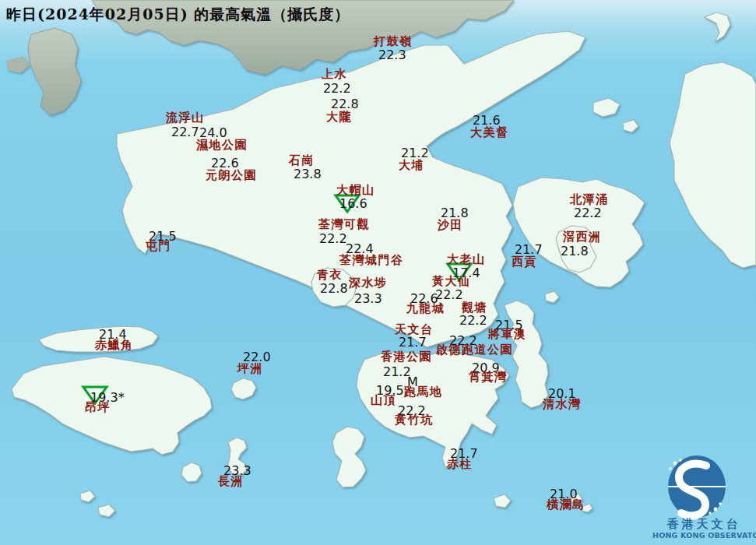  Describe the element at coordinates (525, 262) in the screenshot. I see `station-name: 西貢` at that location.